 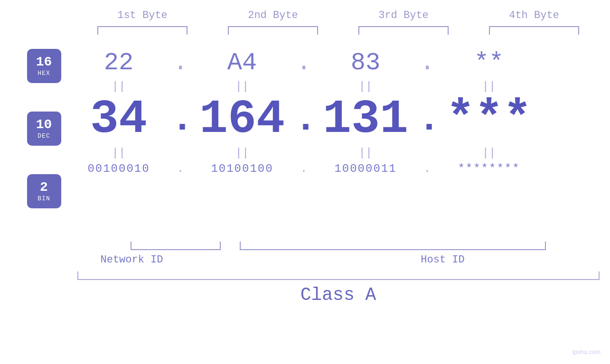 What do you see at coordinates (242, 86) in the screenshot?
I see `eq1-b2: ||` at bounding box center [242, 86].